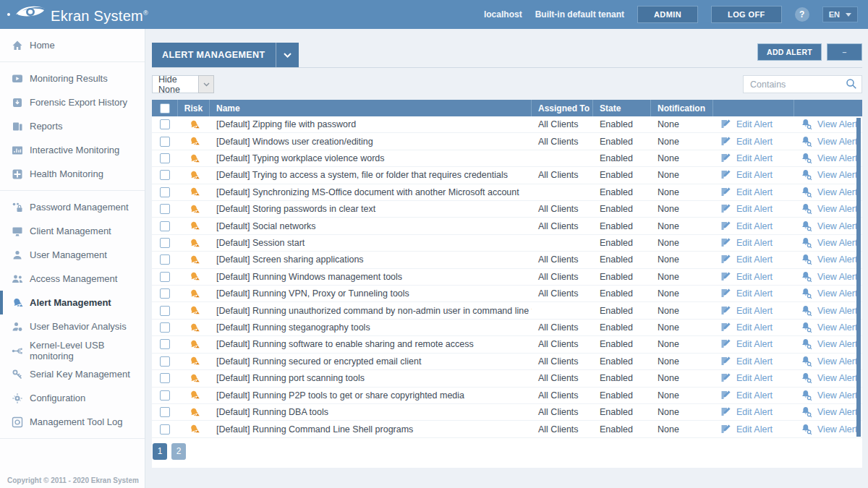  Describe the element at coordinates (72, 150) in the screenshot. I see `sidebar-item-interactive-monitoring: Interactive Monitoring` at that location.